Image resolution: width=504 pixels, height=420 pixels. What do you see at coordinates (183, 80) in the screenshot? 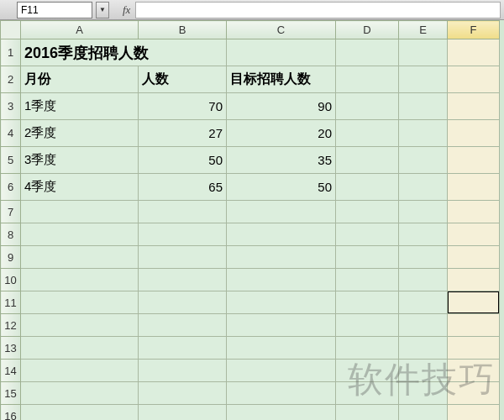
I see `header-count: 人数` at bounding box center [183, 80].